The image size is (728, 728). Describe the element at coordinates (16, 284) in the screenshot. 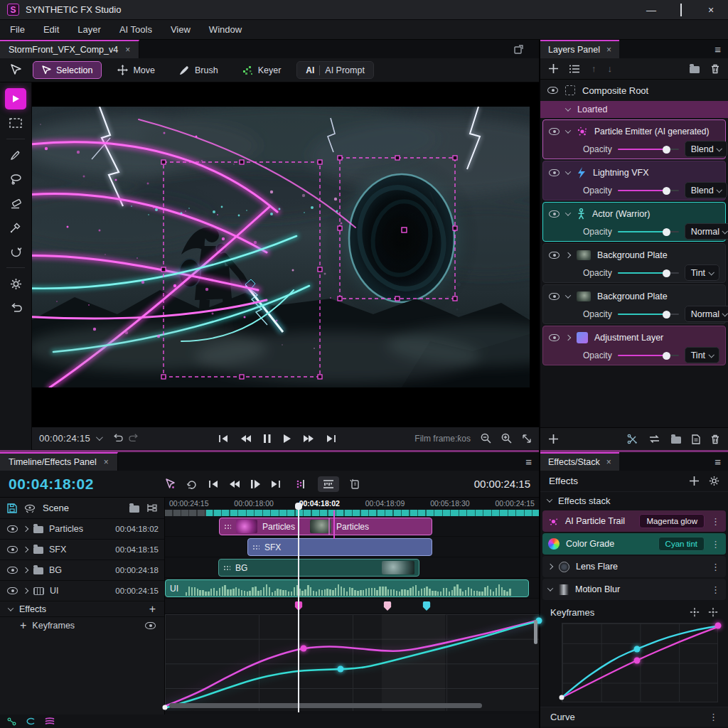

I see `settings-gear-icon` at that location.